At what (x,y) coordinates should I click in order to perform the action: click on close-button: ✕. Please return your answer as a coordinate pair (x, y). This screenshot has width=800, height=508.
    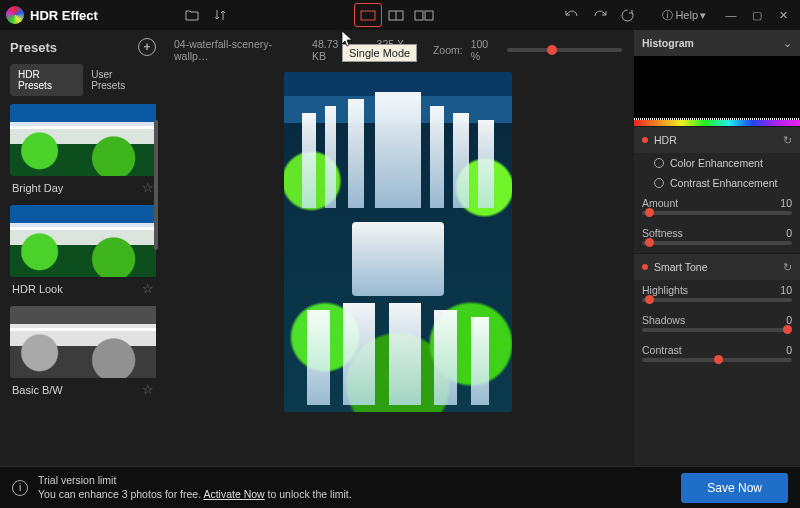
    Looking at the image, I should click on (783, 15).